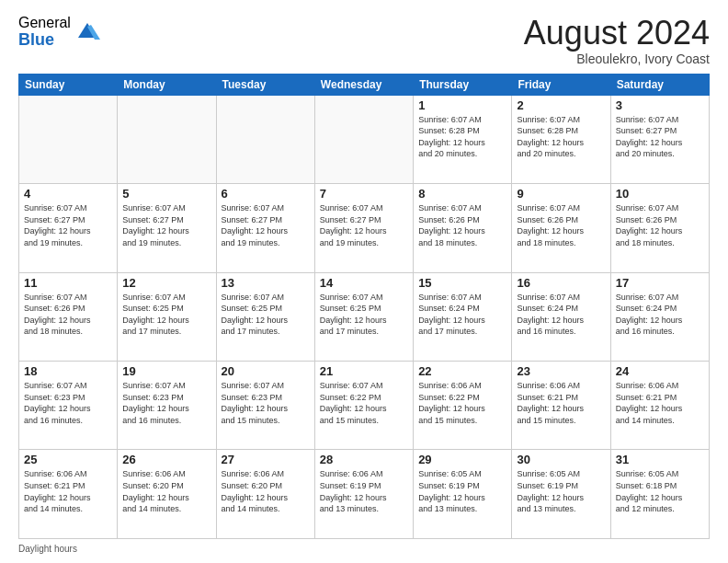  What do you see at coordinates (660, 85) in the screenshot?
I see `col-saturday: Saturday` at bounding box center [660, 85].